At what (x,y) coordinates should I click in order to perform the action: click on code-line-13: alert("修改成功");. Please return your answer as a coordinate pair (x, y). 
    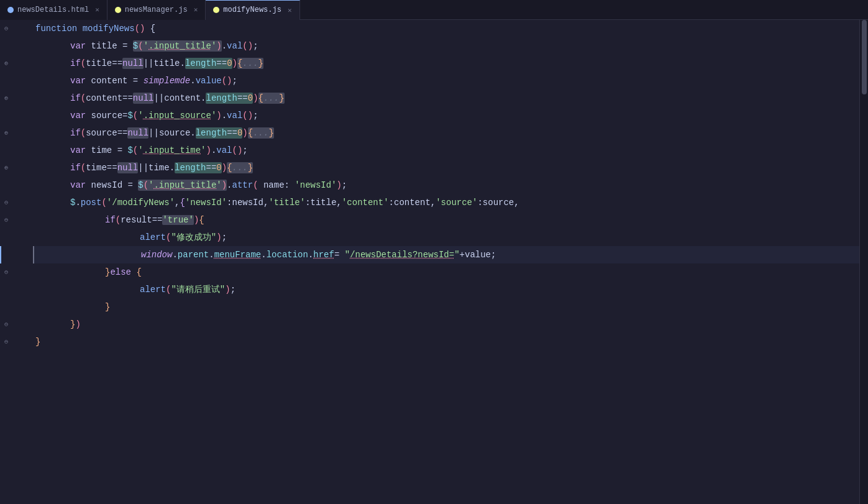
    Looking at the image, I should click on (446, 237).